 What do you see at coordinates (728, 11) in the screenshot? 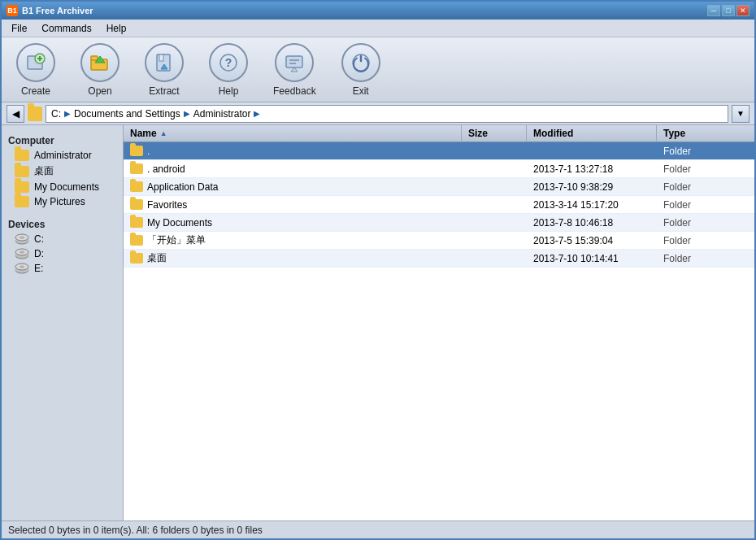
I see `title-controls: ─ □ ✕` at bounding box center [728, 11].